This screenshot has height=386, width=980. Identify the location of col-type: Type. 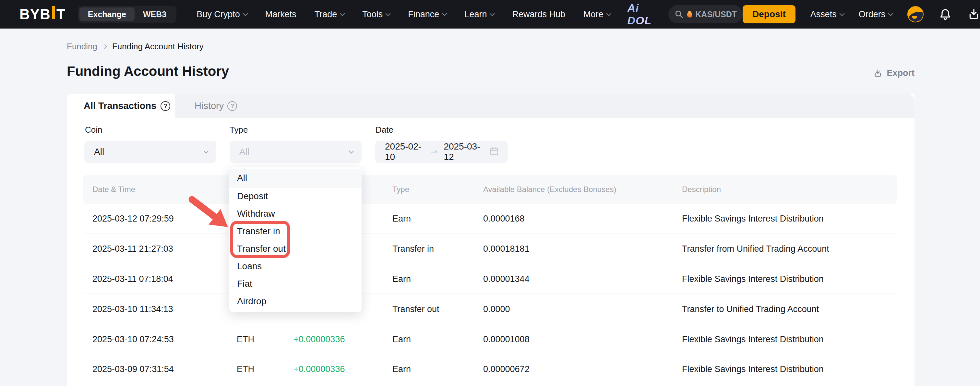
(401, 190).